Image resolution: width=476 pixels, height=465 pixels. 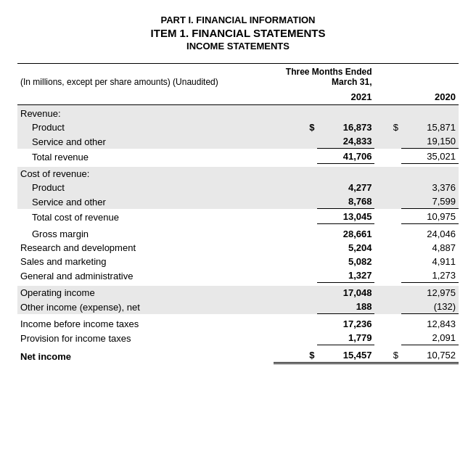 What do you see at coordinates (345, 157) in the screenshot?
I see `total-revenue-2021: 41,706` at bounding box center [345, 157].